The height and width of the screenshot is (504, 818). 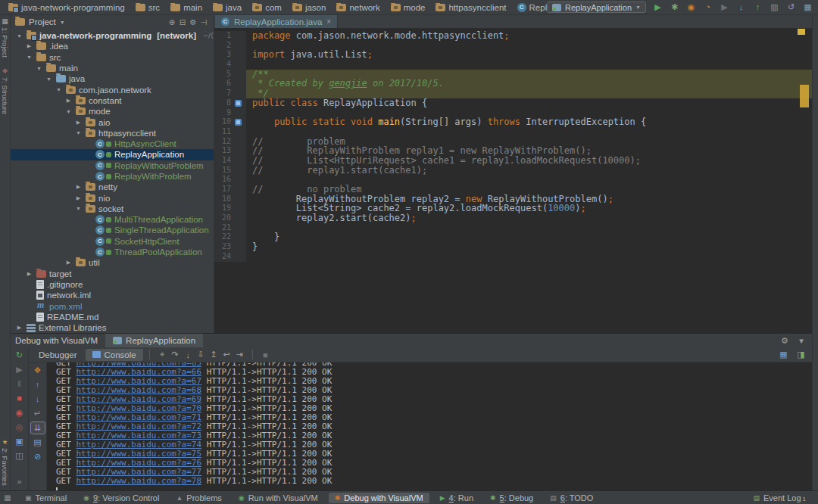 What do you see at coordinates (148, 8) in the screenshot?
I see `breadcrumb-item: src` at bounding box center [148, 8].